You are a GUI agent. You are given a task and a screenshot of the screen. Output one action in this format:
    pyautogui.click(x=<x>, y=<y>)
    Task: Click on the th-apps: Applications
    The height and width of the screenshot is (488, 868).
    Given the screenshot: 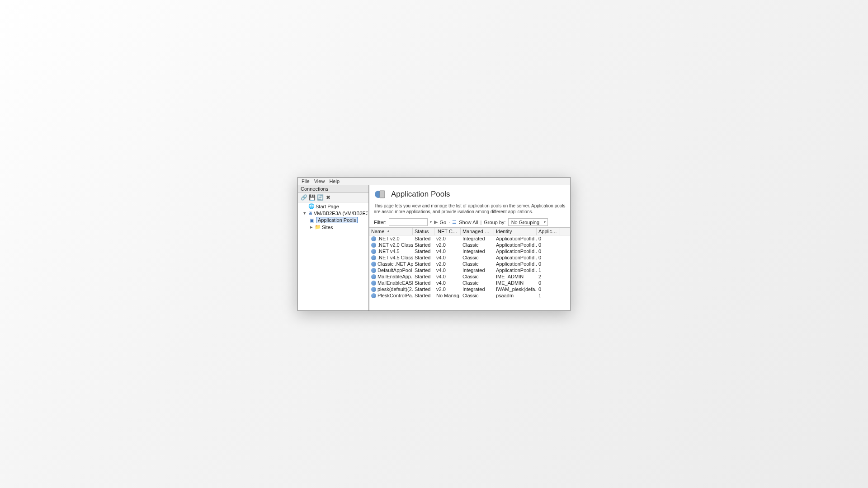 What is the action you would take?
    pyautogui.click(x=548, y=231)
    